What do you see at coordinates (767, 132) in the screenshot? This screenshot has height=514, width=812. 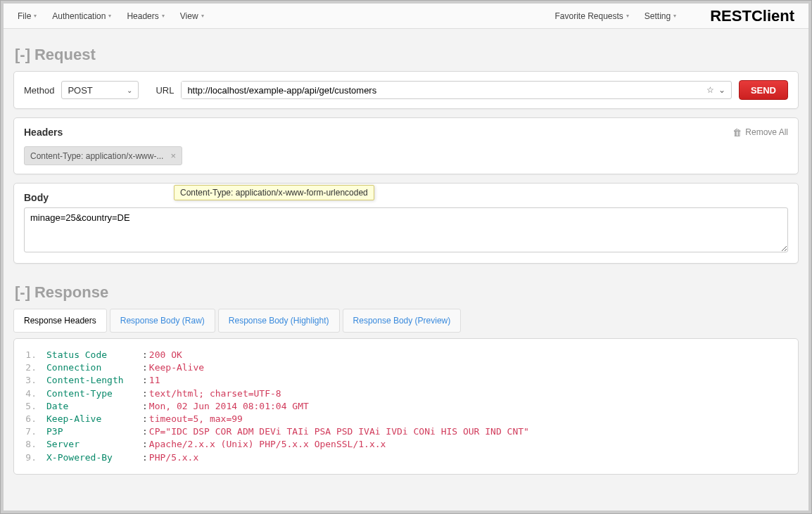 I see `remove-all-label: Remove All` at bounding box center [767, 132].